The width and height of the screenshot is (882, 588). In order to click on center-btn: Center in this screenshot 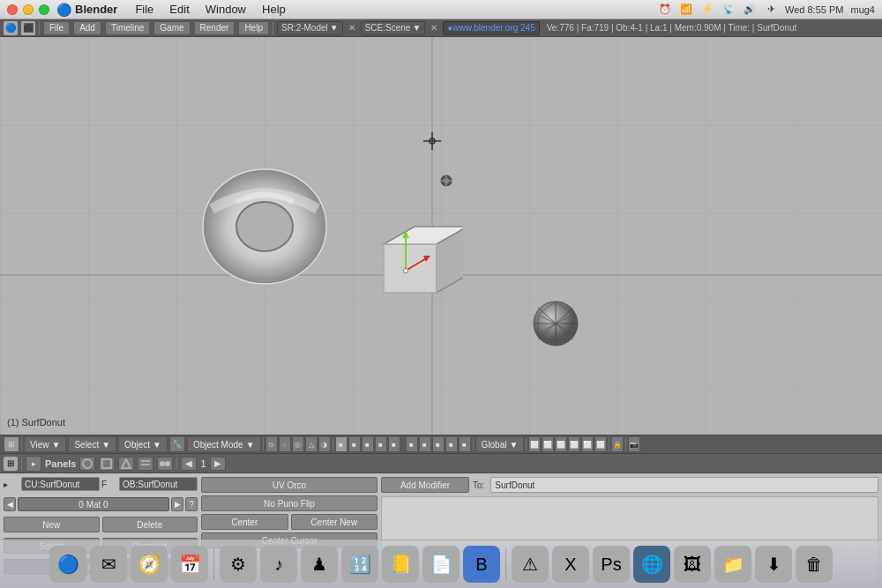, I will do `click(245, 522)`.